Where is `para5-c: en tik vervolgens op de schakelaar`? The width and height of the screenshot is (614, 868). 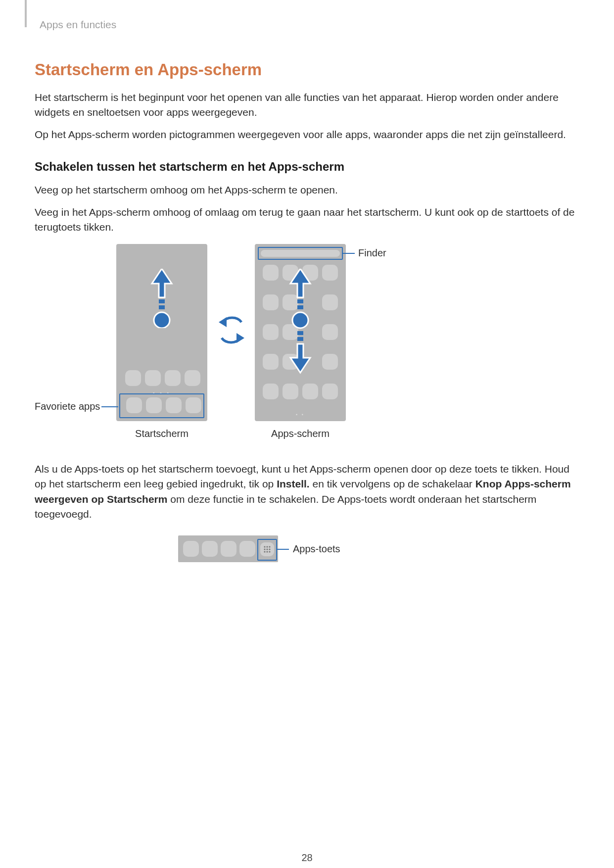
para5-c: en tik vervolgens op de schakelaar is located at coordinates (393, 484).